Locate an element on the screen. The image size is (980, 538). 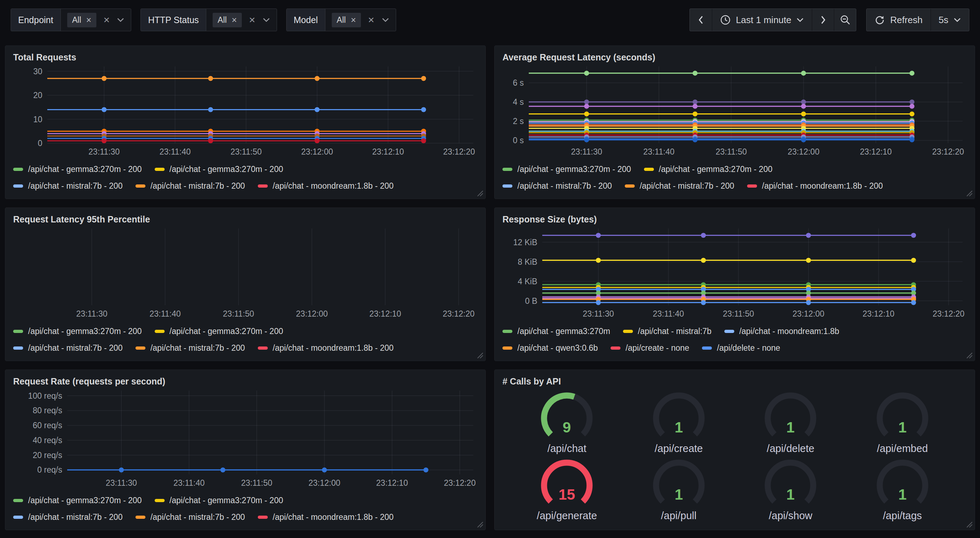
gauge-label: /api/embed is located at coordinates (902, 449).